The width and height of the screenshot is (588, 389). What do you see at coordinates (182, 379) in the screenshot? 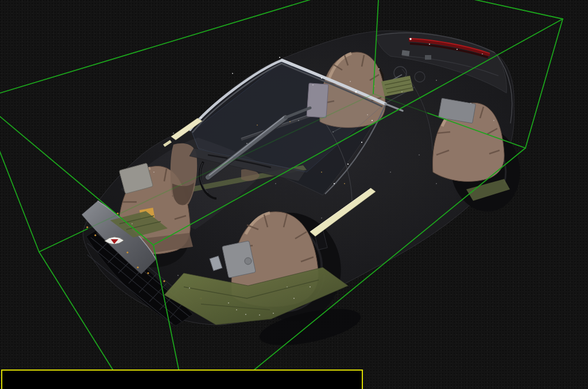
I see `status-bar: Camera: pos -2.94 3.38 -0.28, dir 0.58 -…` at bounding box center [182, 379].